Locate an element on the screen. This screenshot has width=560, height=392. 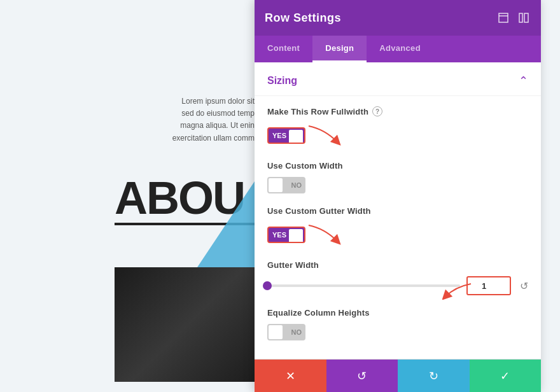
setting-gutter-width: Gutter Width ↺ is located at coordinates (398, 277).